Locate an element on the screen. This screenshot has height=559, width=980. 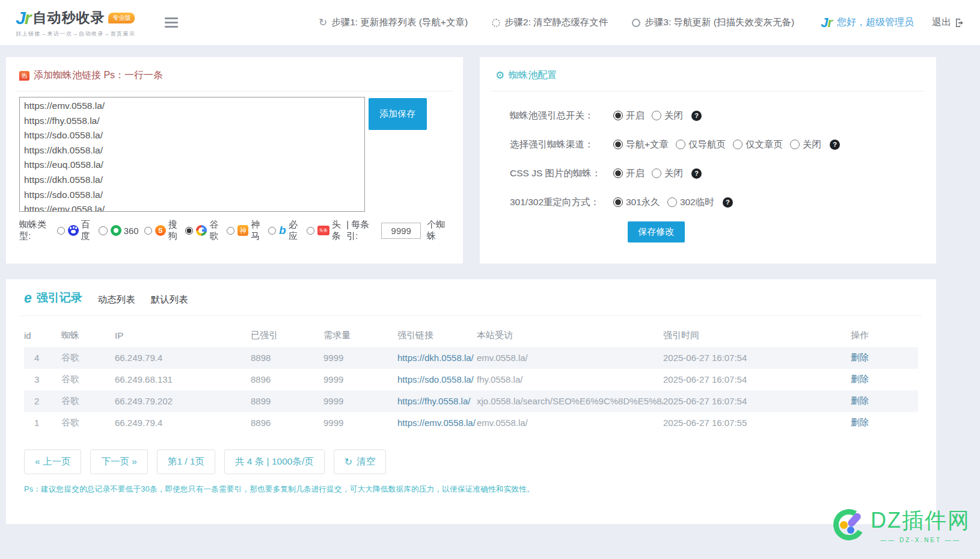
assets-on-option: 开启 is located at coordinates (629, 173).